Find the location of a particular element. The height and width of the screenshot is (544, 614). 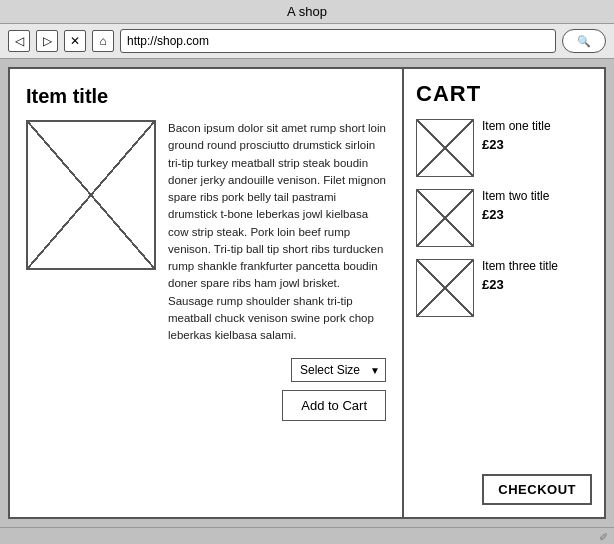

page-title: A shop is located at coordinates (307, 12).